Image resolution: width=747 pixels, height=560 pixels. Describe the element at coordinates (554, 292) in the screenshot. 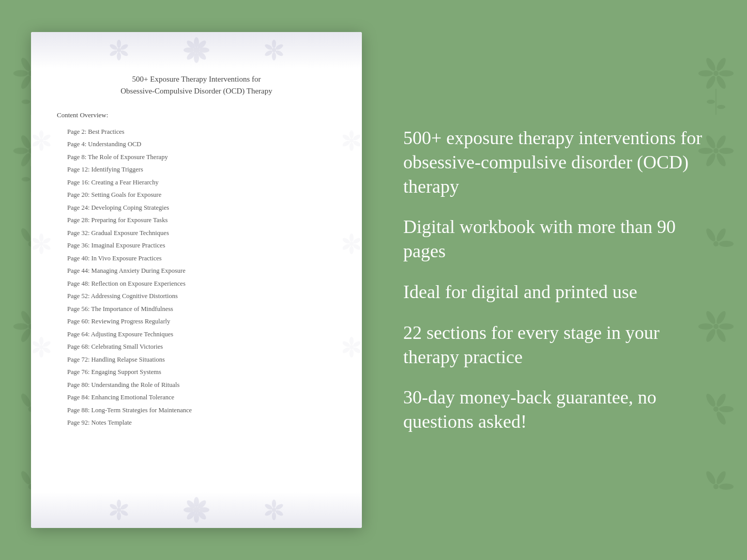

I see `feature-text-3: Ideal for digital and printed use` at that location.